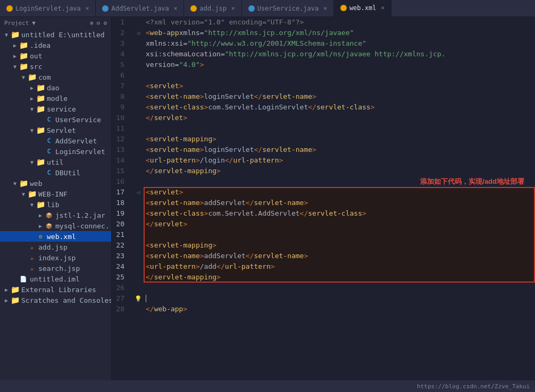 The height and width of the screenshot is (392, 535). What do you see at coordinates (83, 226) in the screenshot?
I see `tree-label-mysql: mysql-connec...` at bounding box center [83, 226].